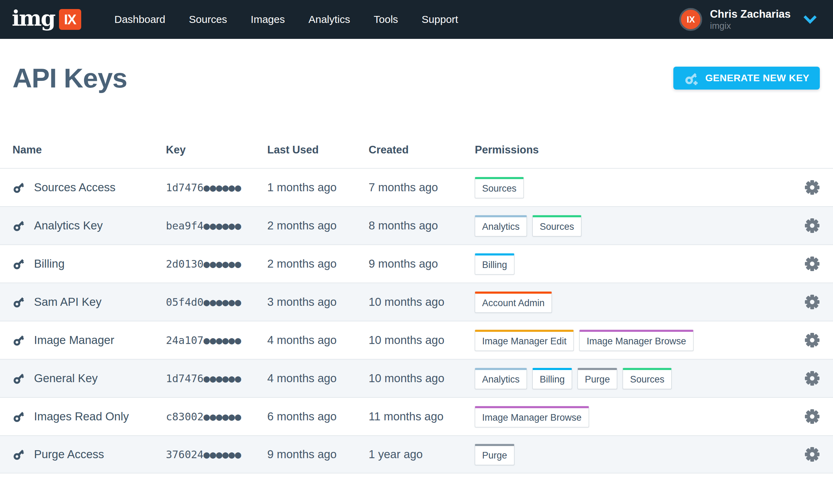 The height and width of the screenshot is (504, 833). I want to click on table-row: Purge Access 376024●●●●●● 9 months ago 1…, so click(416, 454).